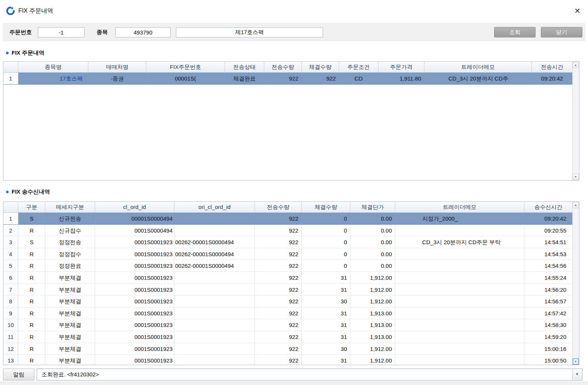 The width and height of the screenshot is (588, 385). I want to click on table-row: 1S신규전송00001S000049492200.00지정가_2000_09:2…, so click(288, 219).